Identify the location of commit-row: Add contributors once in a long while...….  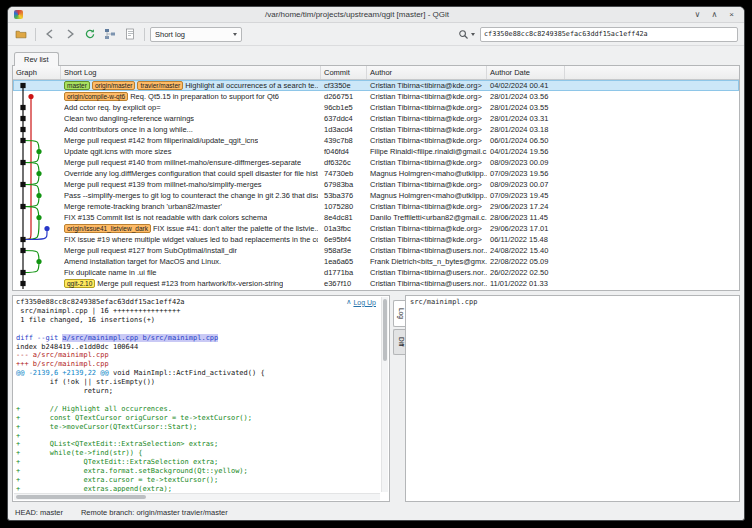
(376, 130).